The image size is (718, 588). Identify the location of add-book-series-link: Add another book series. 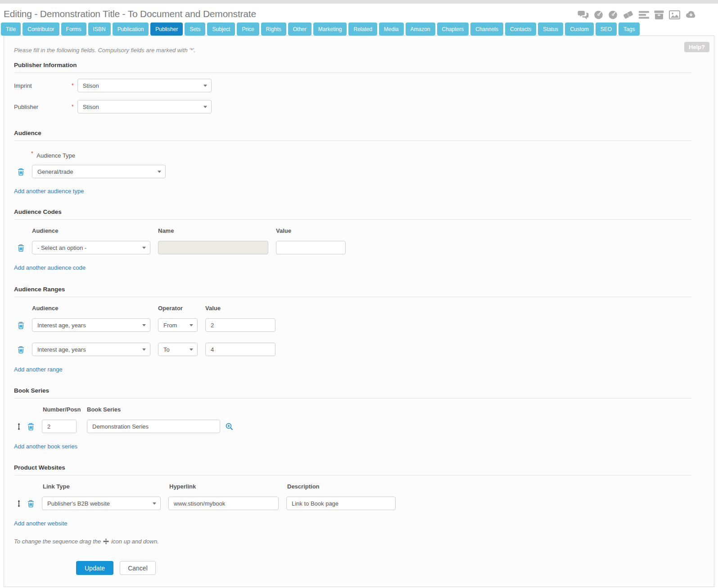
(46, 447).